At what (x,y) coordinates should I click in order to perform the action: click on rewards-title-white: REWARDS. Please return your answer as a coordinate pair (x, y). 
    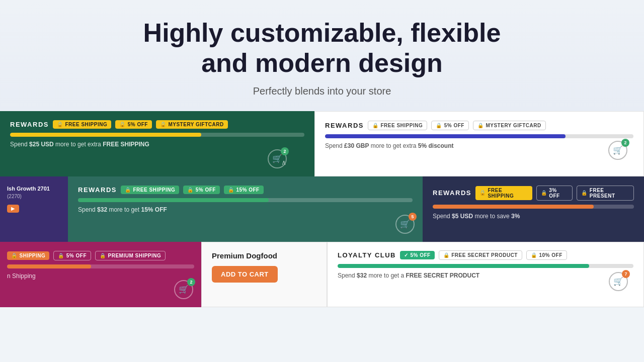
    Looking at the image, I should click on (344, 126).